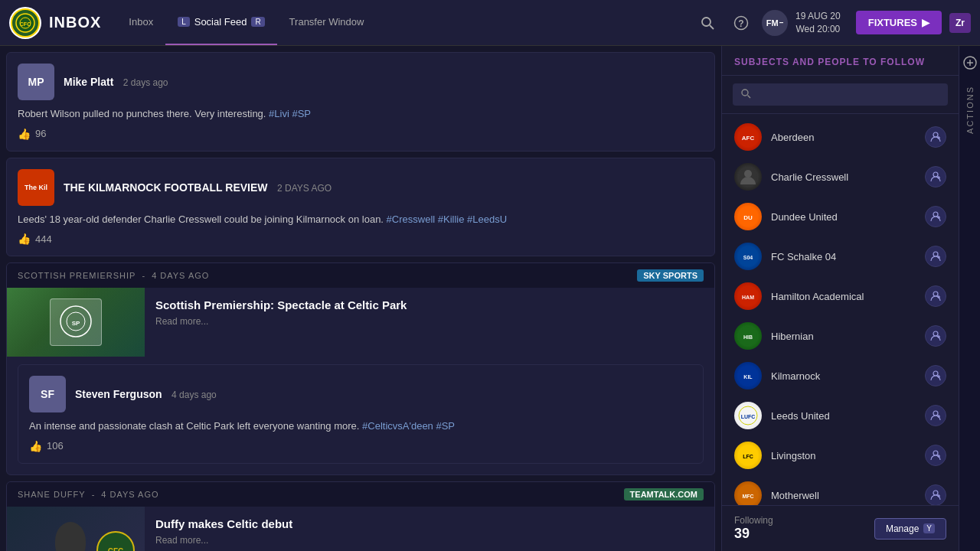 This screenshot has width=980, height=551. Describe the element at coordinates (411, 219) in the screenshot. I see `hashtag-cresswell: #Cresswell` at that location.